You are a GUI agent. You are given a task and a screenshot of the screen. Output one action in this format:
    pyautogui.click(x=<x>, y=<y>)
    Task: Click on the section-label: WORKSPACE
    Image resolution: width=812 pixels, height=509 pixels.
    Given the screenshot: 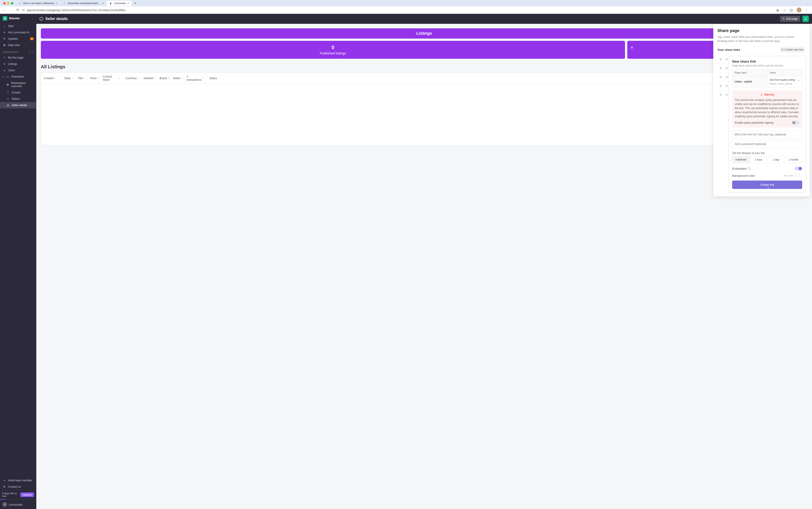 What is the action you would take?
    pyautogui.click(x=11, y=53)
    